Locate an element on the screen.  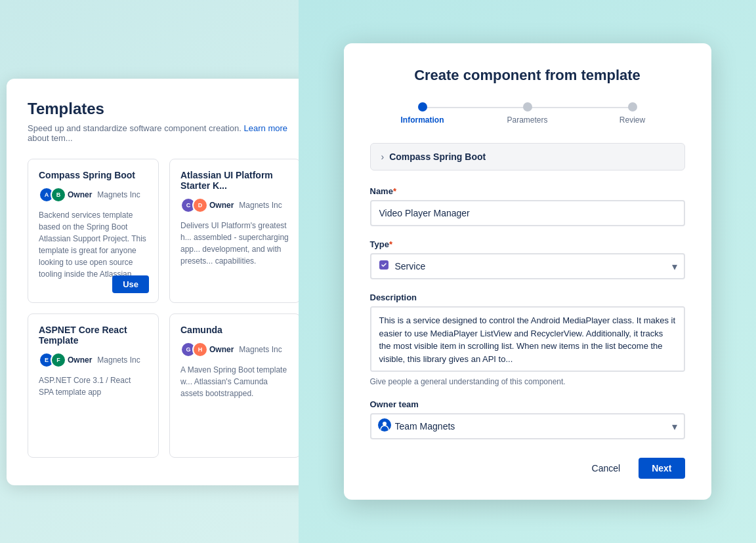
description-field-group: Description This is a service designed t… is located at coordinates (528, 340).